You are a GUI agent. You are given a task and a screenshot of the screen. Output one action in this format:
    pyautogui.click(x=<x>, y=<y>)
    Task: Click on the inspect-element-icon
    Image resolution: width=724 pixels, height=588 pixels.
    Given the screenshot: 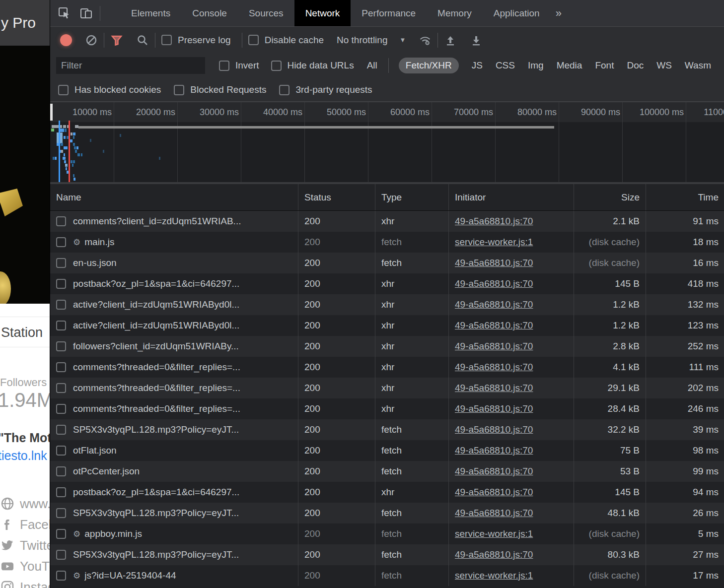 What is the action you would take?
    pyautogui.click(x=65, y=13)
    